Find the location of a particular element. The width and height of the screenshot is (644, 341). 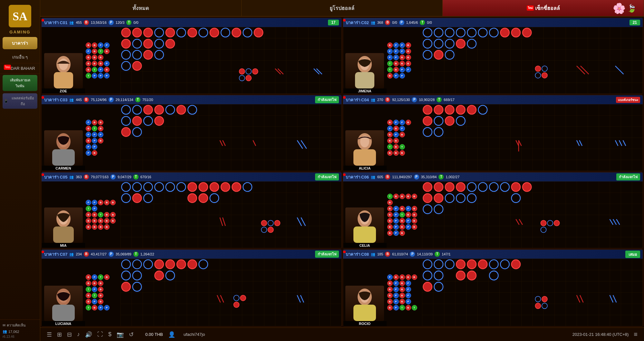

tab-euro: ยูโรปฮอลล์ is located at coordinates (342, 8).